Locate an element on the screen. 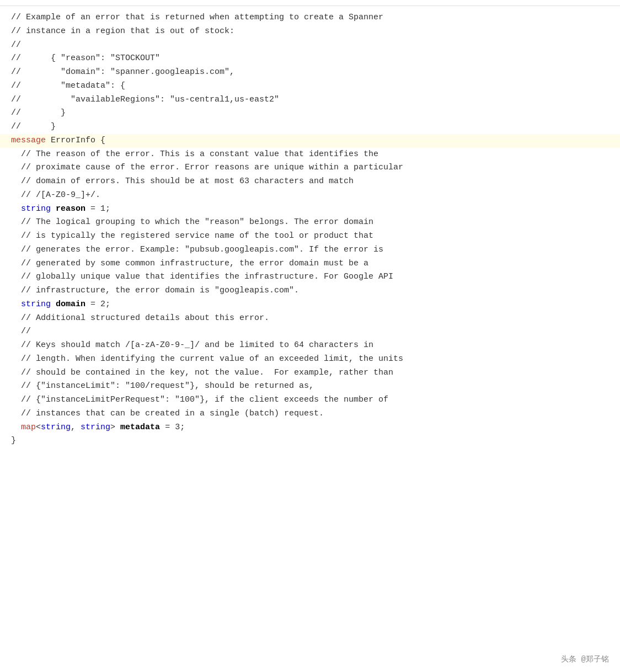  code-line: // {"instanceLimit": "100/request"}, sho… is located at coordinates (310, 386).